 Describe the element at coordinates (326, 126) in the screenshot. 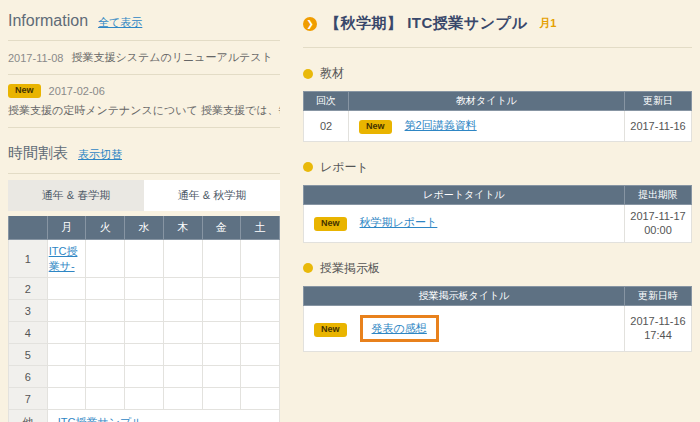

I see `material-no: 02` at that location.